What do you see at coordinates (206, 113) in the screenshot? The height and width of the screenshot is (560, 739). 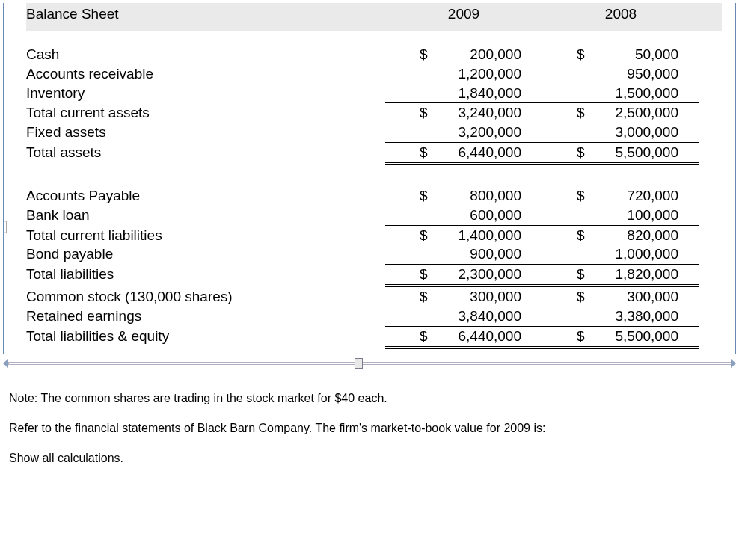 I see `label-tca: Total current assets` at bounding box center [206, 113].